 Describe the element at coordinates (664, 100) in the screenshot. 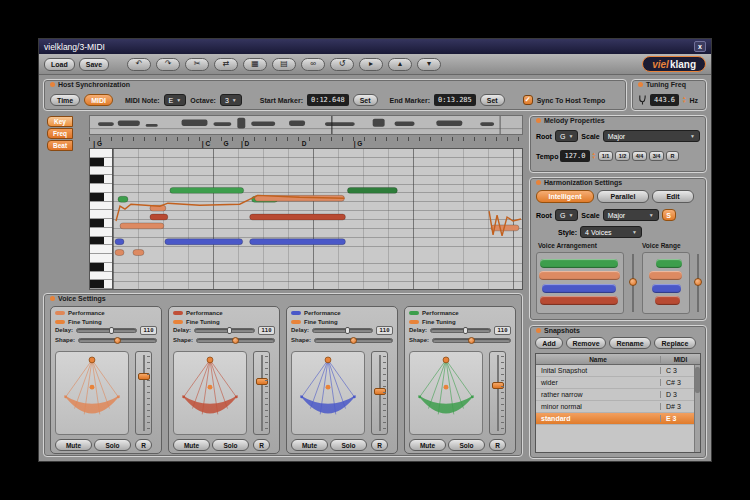

I see `tuning-freq-value: 443.6` at that location.